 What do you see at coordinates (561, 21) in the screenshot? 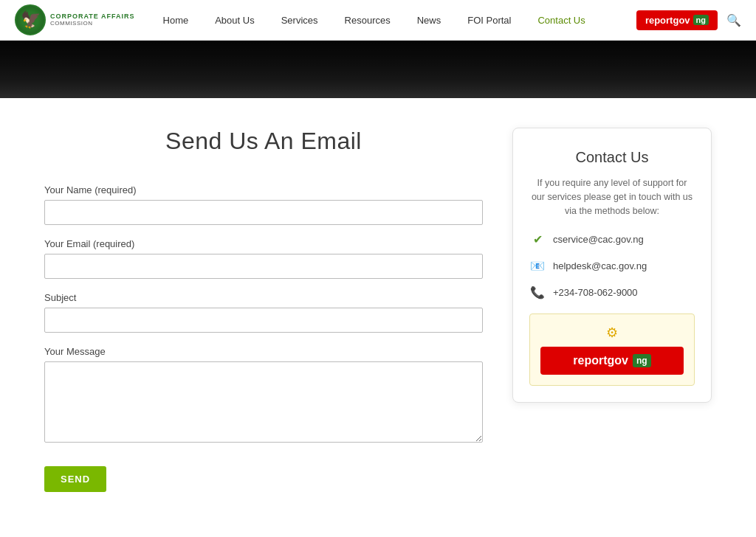
I see `nav-item-contact-us: Contact Us` at bounding box center [561, 21].